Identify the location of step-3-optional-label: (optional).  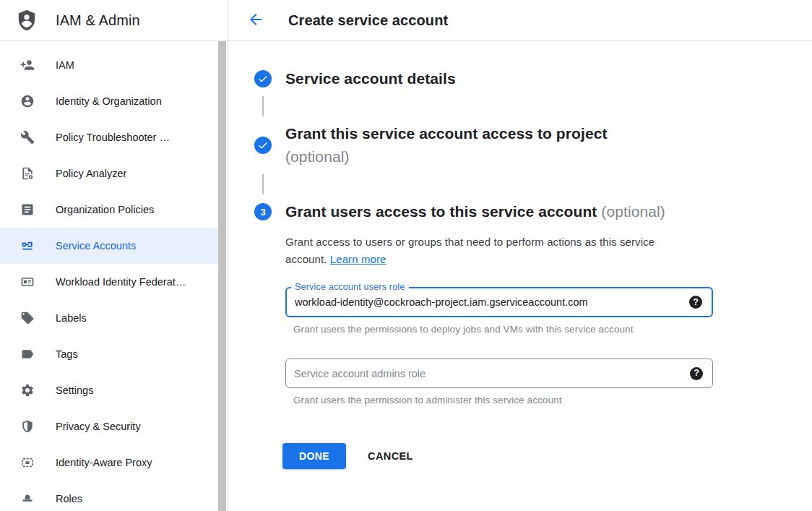
(633, 211).